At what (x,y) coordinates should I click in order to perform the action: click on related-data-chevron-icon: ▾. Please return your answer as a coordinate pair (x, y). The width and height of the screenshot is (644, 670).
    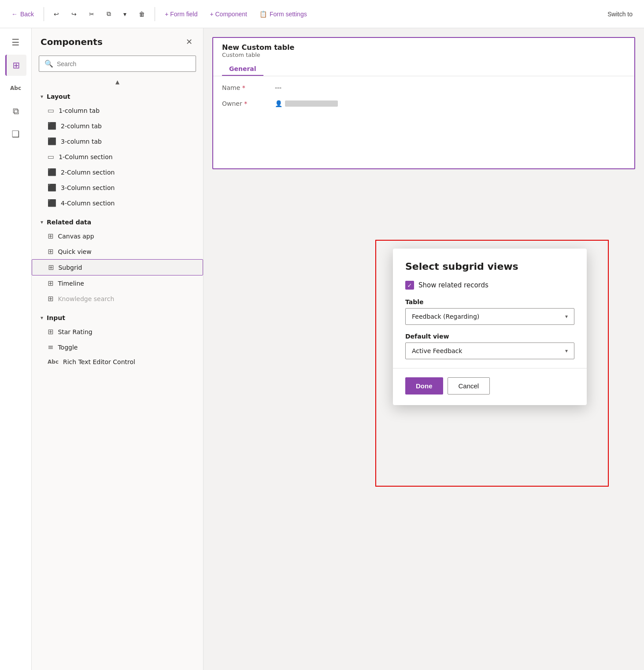
    Looking at the image, I should click on (42, 222).